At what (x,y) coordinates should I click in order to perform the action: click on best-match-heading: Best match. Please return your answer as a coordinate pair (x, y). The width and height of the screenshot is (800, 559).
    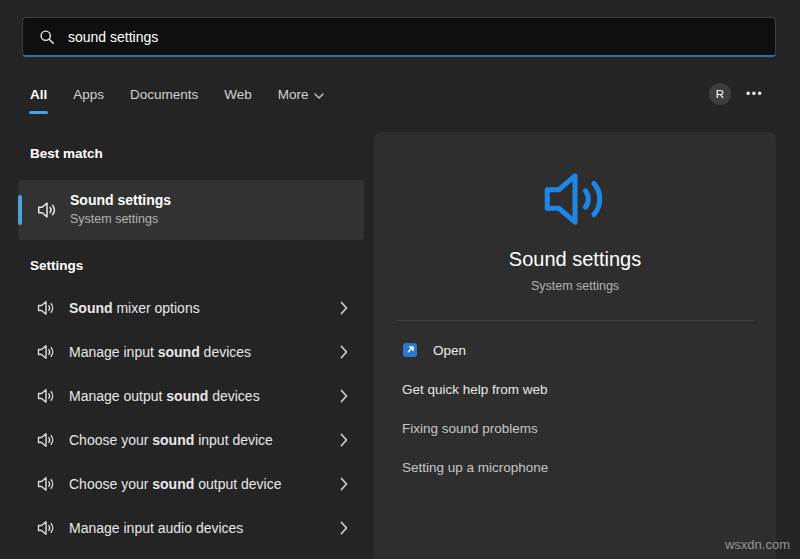
    Looking at the image, I should click on (66, 154).